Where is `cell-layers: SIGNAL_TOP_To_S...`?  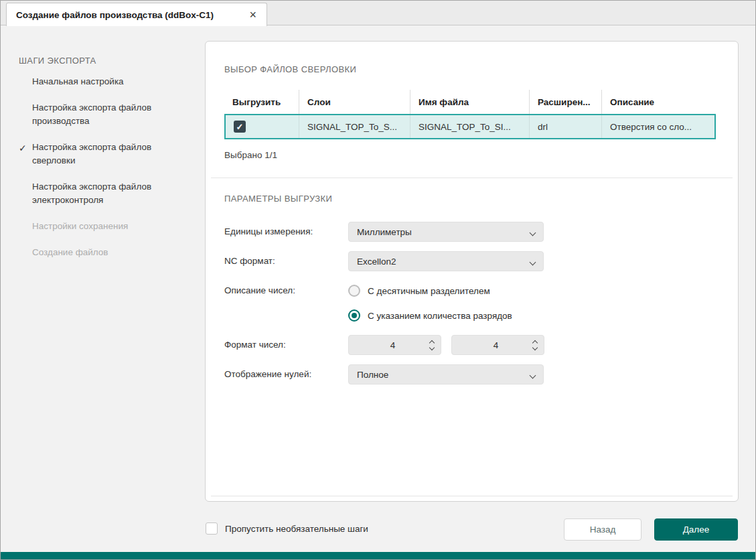 cell-layers: SIGNAL_TOP_To_S... is located at coordinates (354, 127).